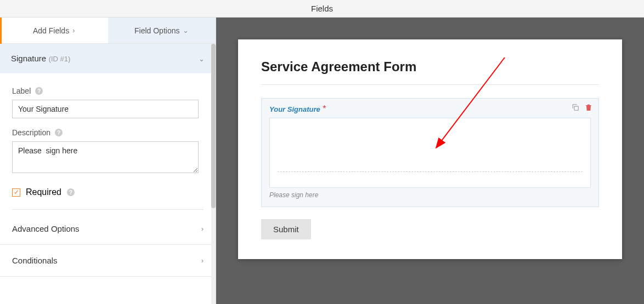  Describe the element at coordinates (322, 9) in the screenshot. I see `header-title: Fields` at that location.